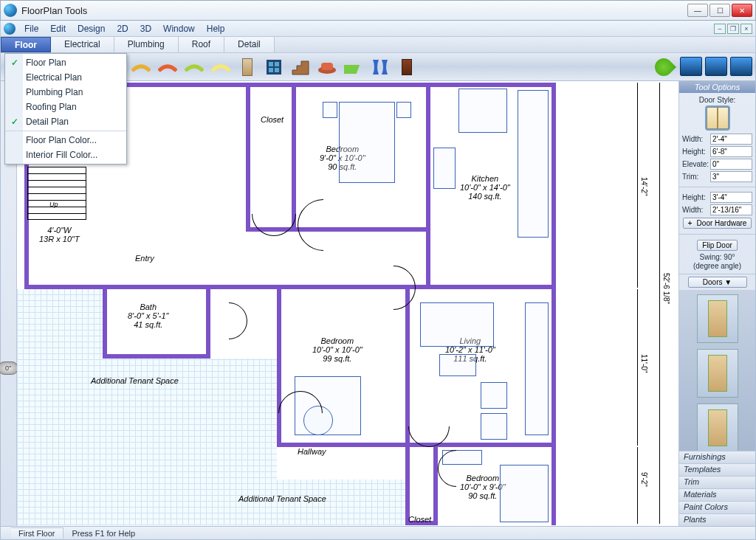  What do you see at coordinates (746, 29) in the screenshot?
I see `panel-close-icon: ×` at bounding box center [746, 29].